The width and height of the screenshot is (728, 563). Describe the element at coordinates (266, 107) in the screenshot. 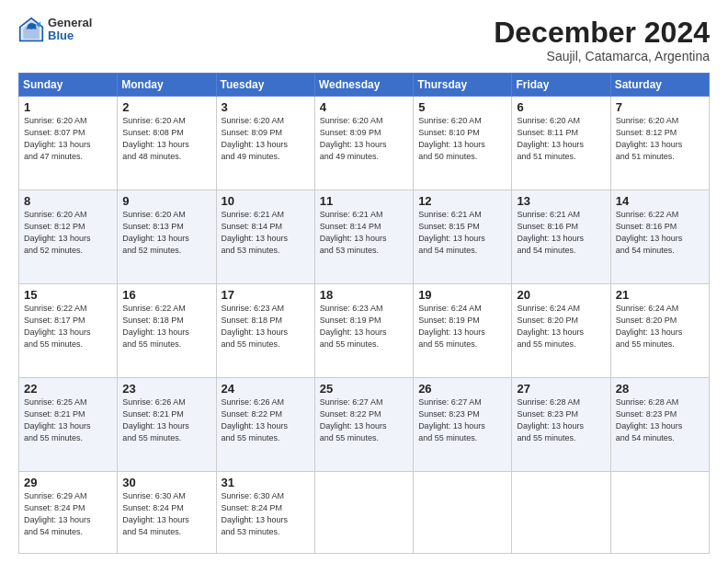

I see `day-number: 3` at that location.